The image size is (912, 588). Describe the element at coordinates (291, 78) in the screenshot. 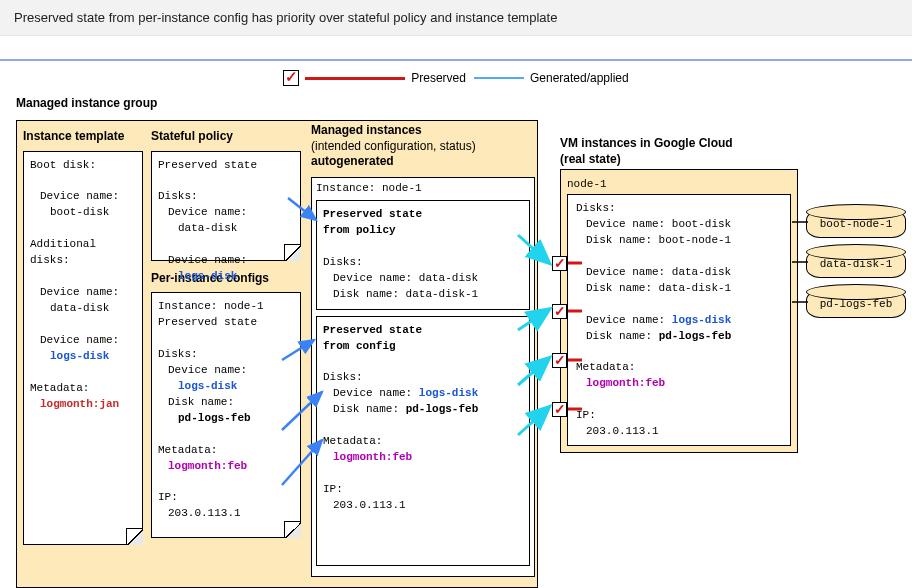

I see `check-icon` at that location.